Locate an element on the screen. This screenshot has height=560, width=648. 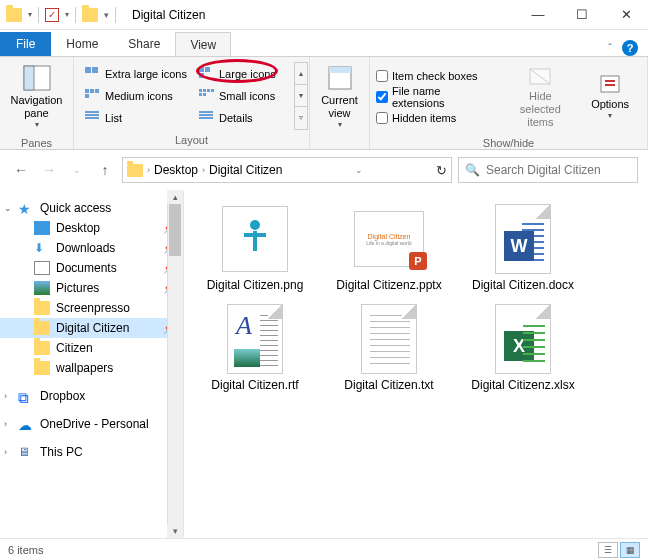
view-large-icons-button: ▦ is located at coordinates (630, 550).